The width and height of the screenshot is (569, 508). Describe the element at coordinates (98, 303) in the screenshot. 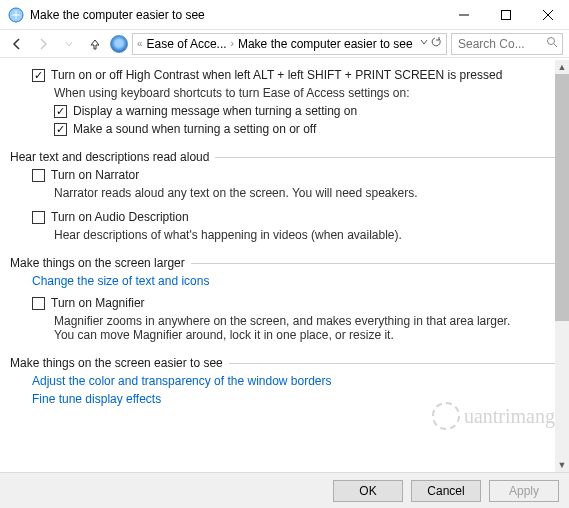

I see `label-magnifier: Turn on Magnifier` at that location.